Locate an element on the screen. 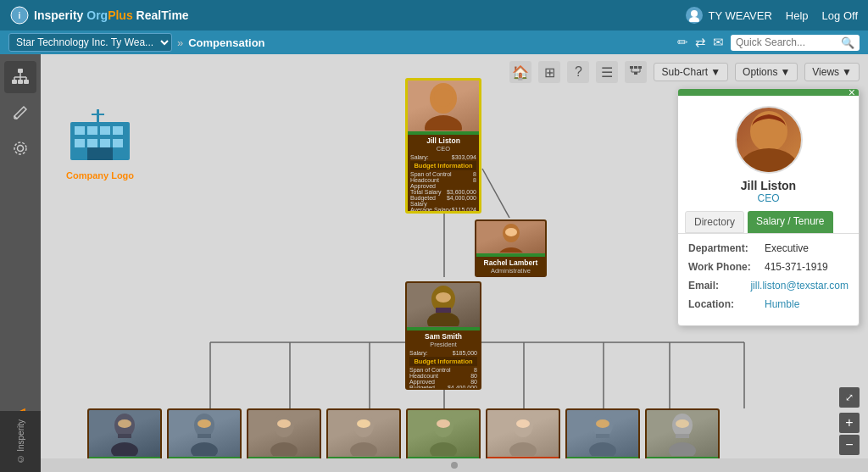  info-department-row: Department: Executive is located at coordinates (768, 248).